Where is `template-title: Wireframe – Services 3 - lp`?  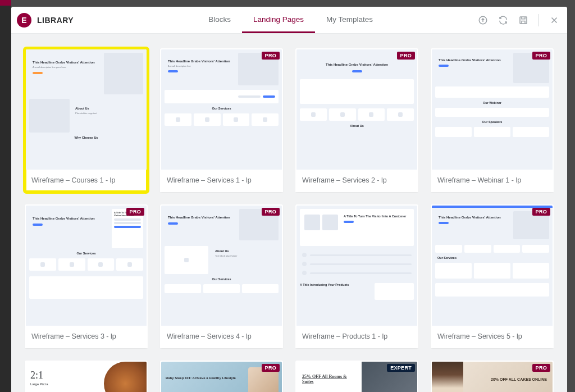
template-title: Wireframe – Services 3 - lp is located at coordinates (86, 337).